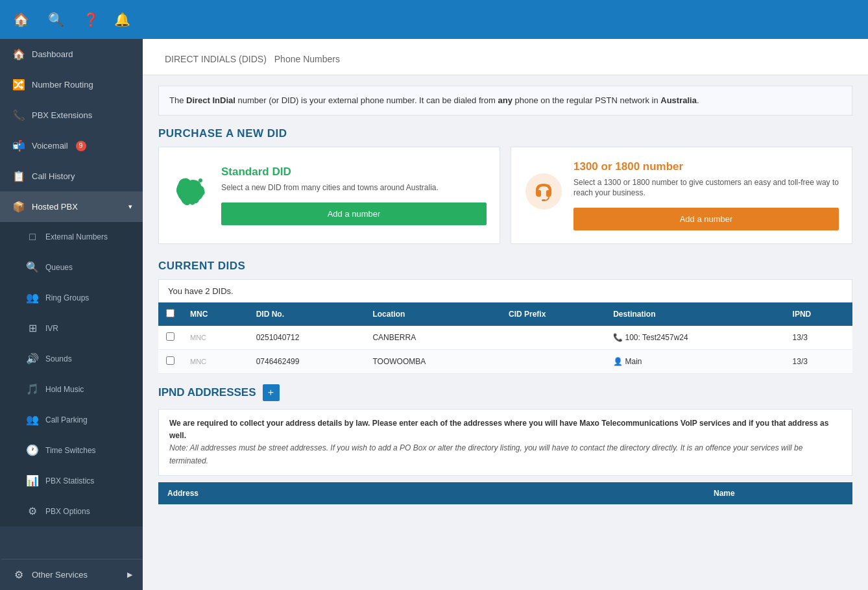 This screenshot has width=868, height=590. I want to click on row1-checkbox-cell, so click(170, 338).